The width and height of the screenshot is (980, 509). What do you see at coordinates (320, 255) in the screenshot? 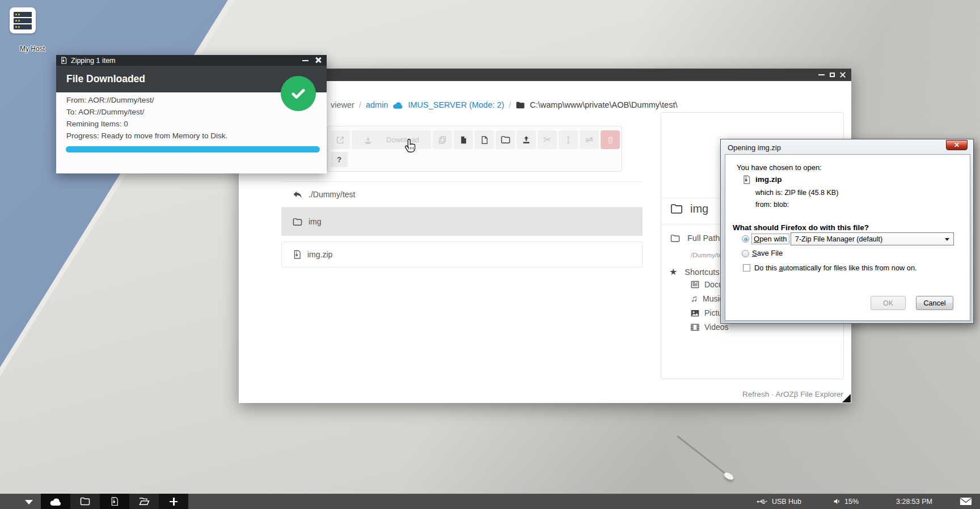
I see `file-name: img.zip` at bounding box center [320, 255].